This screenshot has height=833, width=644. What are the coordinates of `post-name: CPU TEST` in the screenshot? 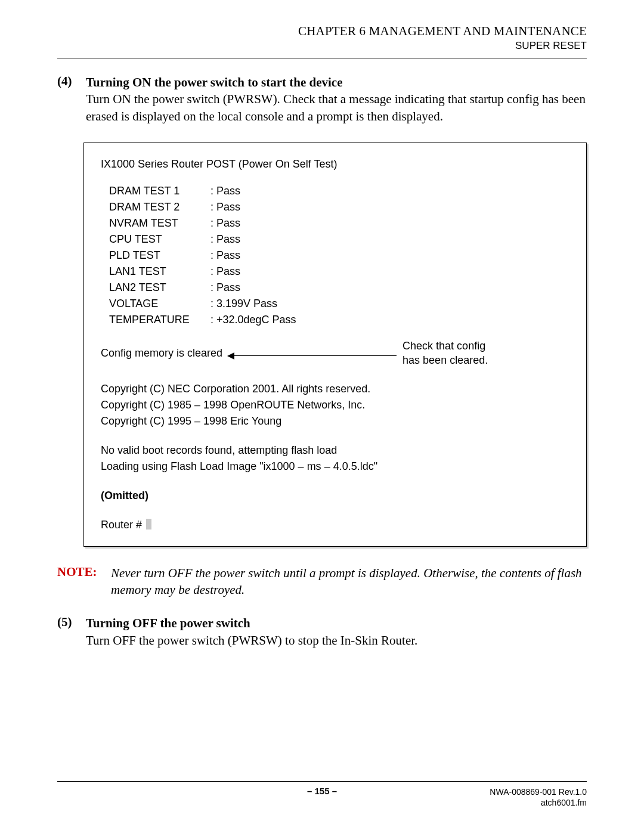 It's located at (160, 240).